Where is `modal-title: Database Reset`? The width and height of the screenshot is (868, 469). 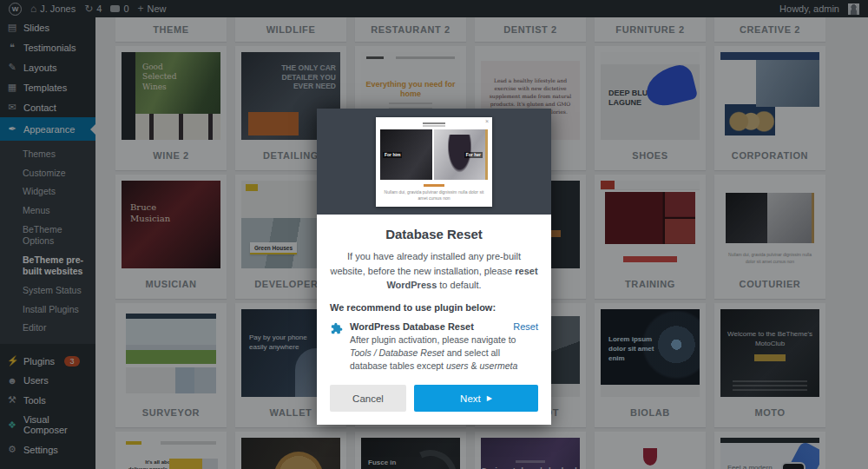 modal-title: Database Reset is located at coordinates (434, 234).